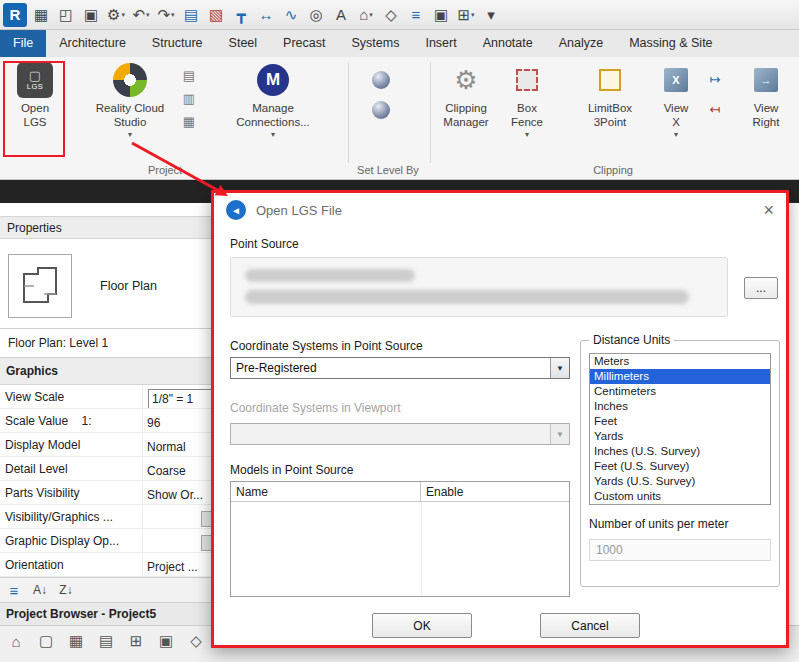 This screenshot has width=799, height=662. Describe the element at coordinates (114, 344) in the screenshot. I see `instance-label: Floor Plan: Level 1` at that location.